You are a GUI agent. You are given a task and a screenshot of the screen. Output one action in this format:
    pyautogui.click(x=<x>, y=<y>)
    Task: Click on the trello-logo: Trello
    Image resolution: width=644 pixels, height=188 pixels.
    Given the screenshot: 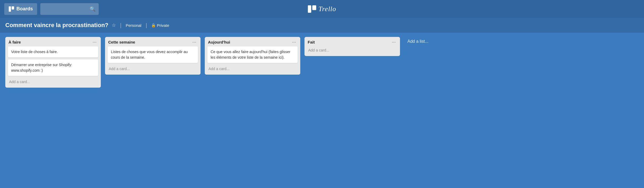 What is the action you would take?
    pyautogui.click(x=322, y=9)
    